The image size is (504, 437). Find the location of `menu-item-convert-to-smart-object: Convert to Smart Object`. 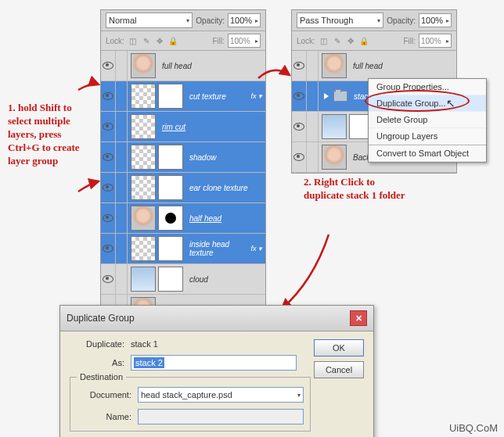

menu-item-convert-to-smart-object: Convert to Smart Object is located at coordinates (427, 153).